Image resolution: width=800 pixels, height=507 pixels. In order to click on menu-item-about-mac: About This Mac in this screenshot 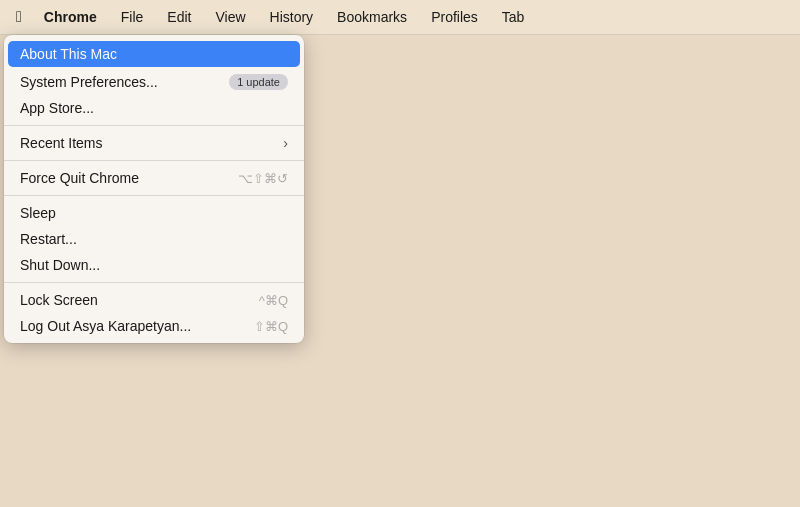, I will do `click(154, 54)`.